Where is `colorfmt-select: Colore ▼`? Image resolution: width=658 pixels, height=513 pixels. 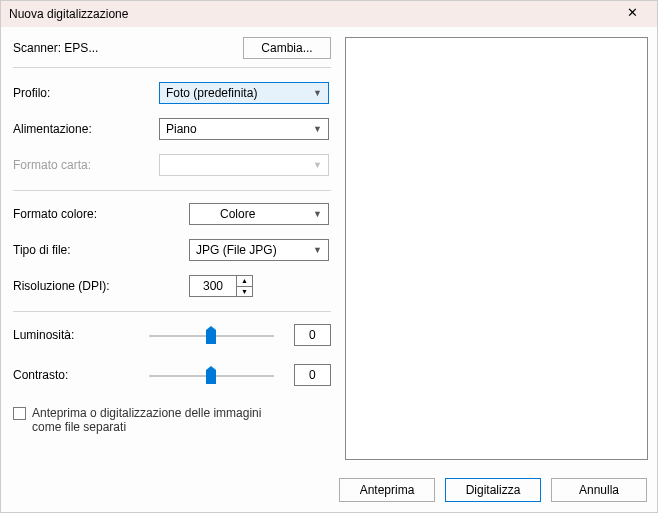 colorfmt-select: Colore ▼ is located at coordinates (259, 214).